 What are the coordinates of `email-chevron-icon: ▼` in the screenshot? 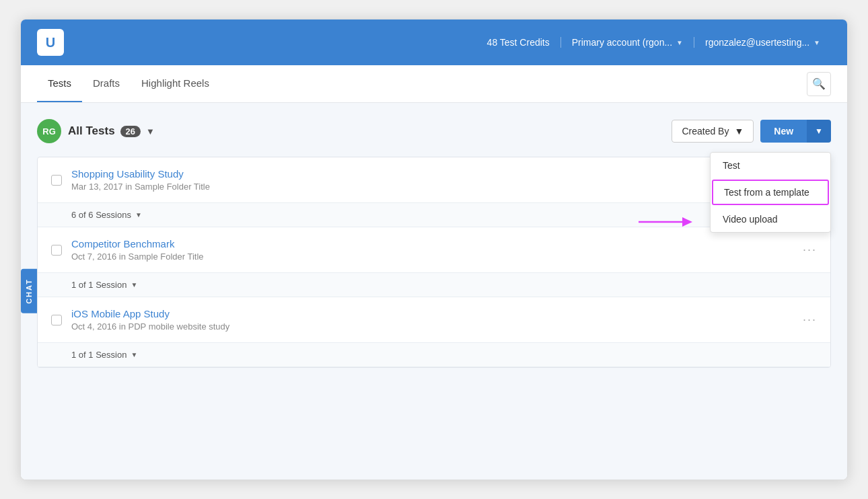 It's located at (817, 43).